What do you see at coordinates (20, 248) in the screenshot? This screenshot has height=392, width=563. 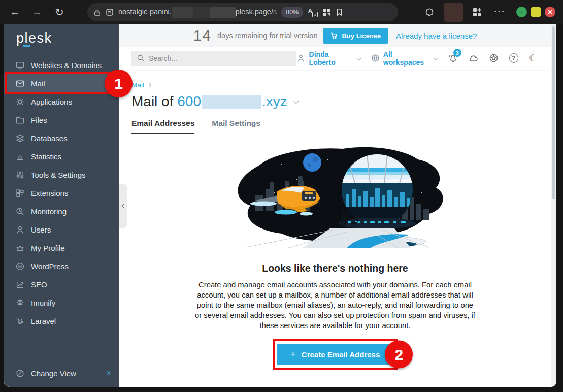 I see `crown-icon` at bounding box center [20, 248].